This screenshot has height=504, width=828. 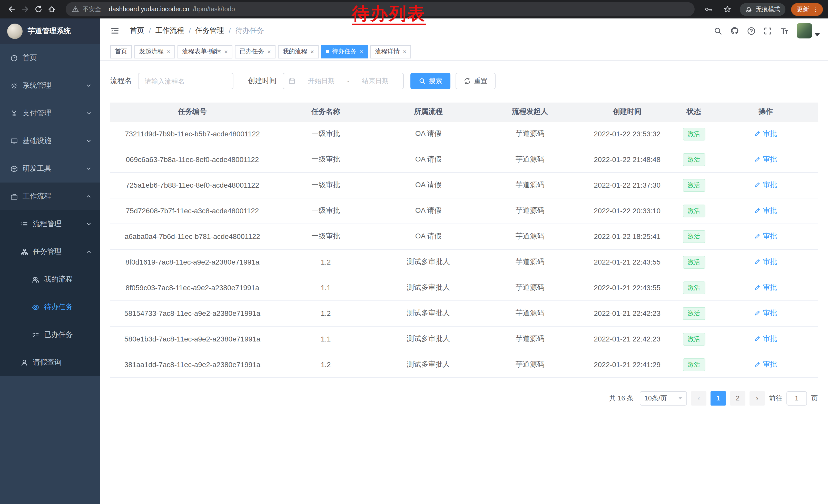 I want to click on tab: 流程表单-编辑 ×, so click(x=205, y=52).